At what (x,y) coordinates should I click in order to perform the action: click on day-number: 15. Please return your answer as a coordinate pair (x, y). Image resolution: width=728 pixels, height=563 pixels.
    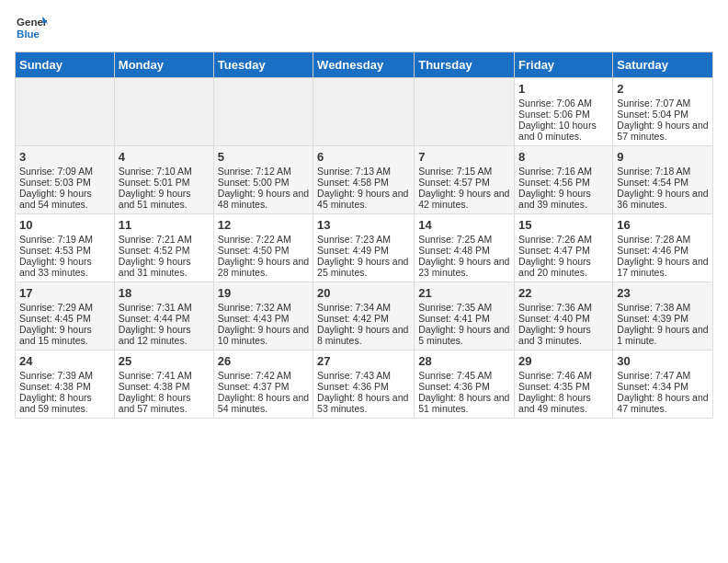
    Looking at the image, I should click on (563, 224).